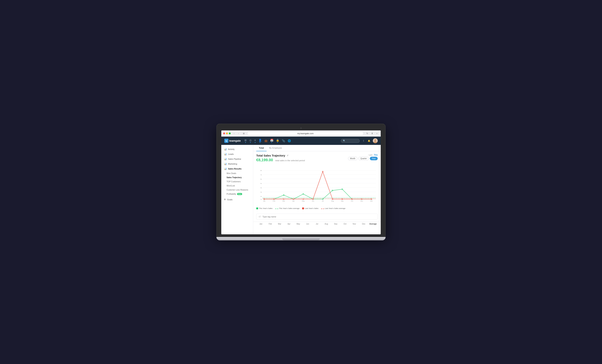 The height and width of the screenshot is (364, 602). I want to click on url-bar: my.teamgate.com, so click(305, 133).